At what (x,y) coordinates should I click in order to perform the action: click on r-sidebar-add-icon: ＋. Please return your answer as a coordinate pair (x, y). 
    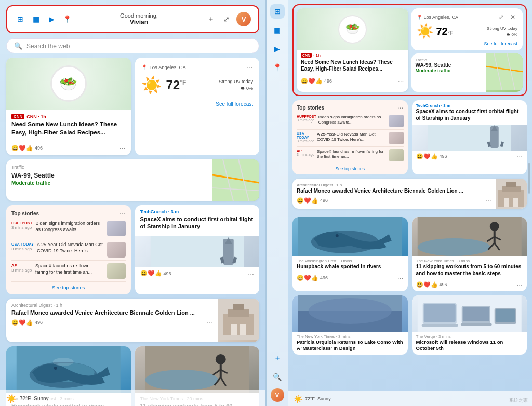
    Looking at the image, I should click on (277, 358).